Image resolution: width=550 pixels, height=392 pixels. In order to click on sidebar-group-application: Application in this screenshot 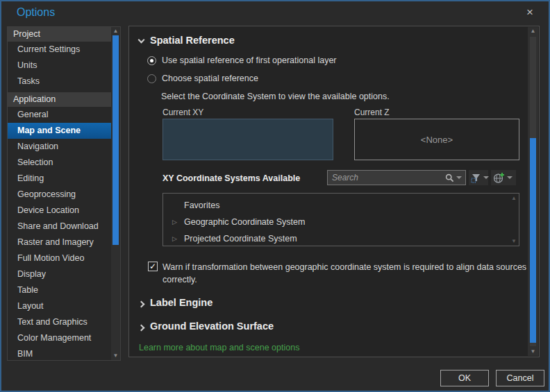, I will do `click(60, 100)`.